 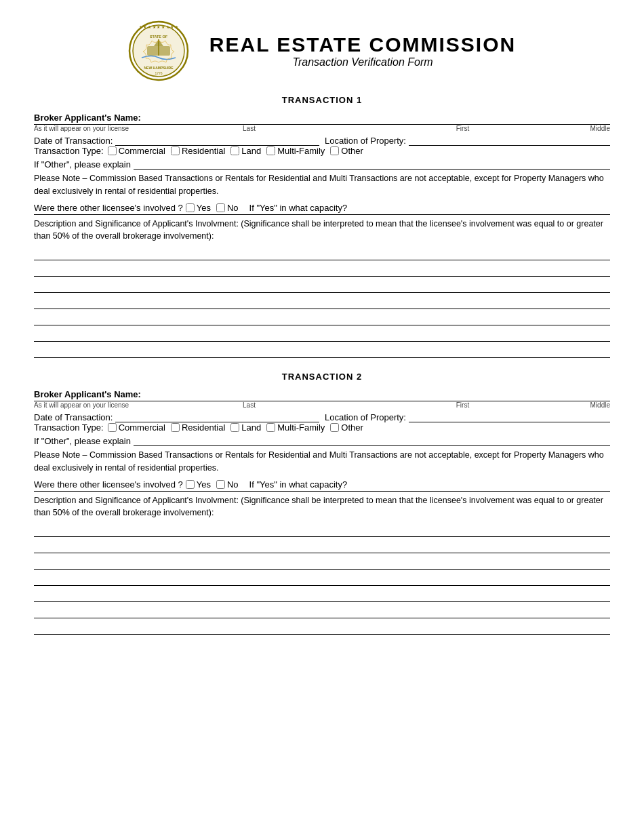 What do you see at coordinates (322, 163) in the screenshot?
I see `other-explain-row-1: If "Other", please explain` at bounding box center [322, 163].